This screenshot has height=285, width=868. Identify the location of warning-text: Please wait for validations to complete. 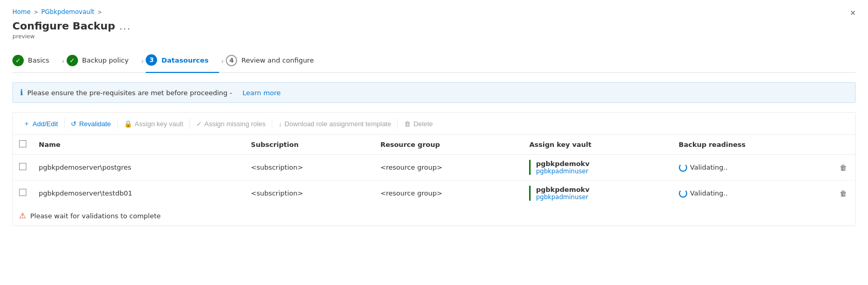
(95, 216).